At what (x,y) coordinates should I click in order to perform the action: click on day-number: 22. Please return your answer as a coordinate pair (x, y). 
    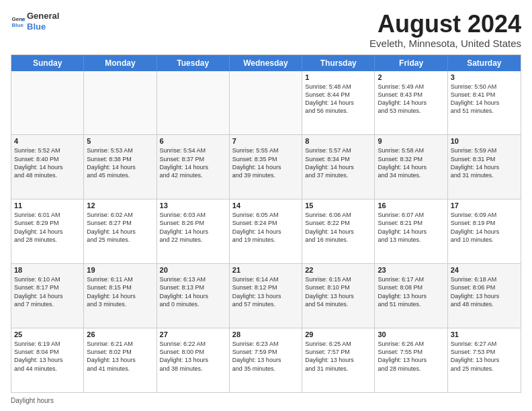
    Looking at the image, I should click on (339, 270).